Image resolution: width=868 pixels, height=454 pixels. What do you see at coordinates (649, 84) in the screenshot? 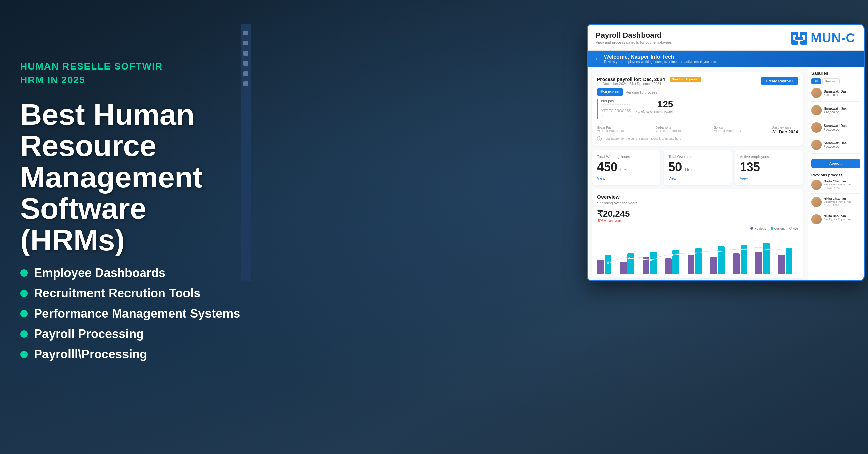
I see `payroll-date-range: 1st December 2024 - 31st December 2024` at bounding box center [649, 84].